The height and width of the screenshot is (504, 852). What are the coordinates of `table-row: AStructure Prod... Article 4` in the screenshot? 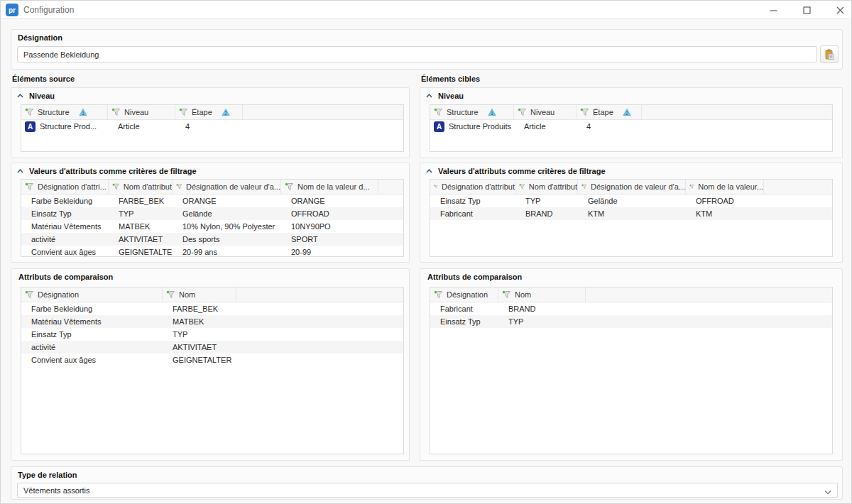 It's located at (212, 126).